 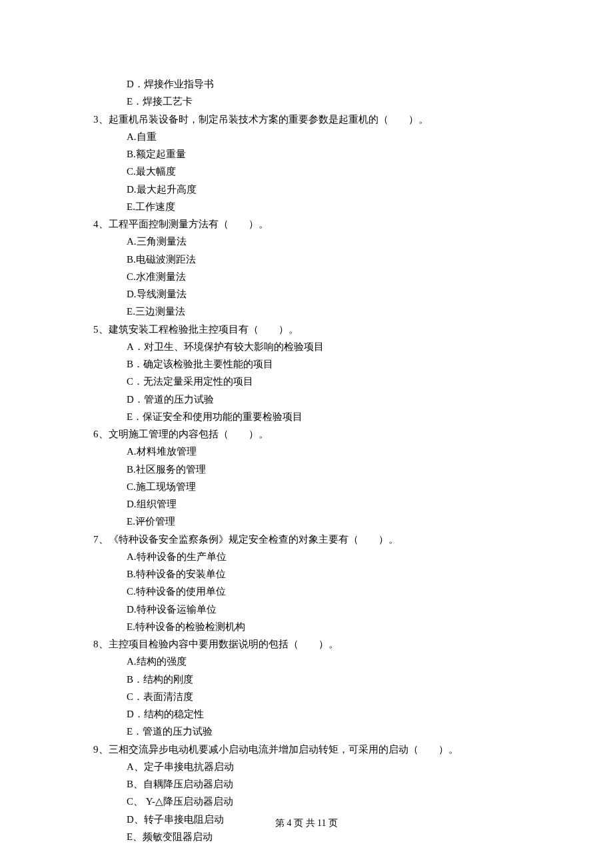 I want to click on question-stem: 4、工程平面控制测量方法有（ ）。, so click(x=306, y=224).